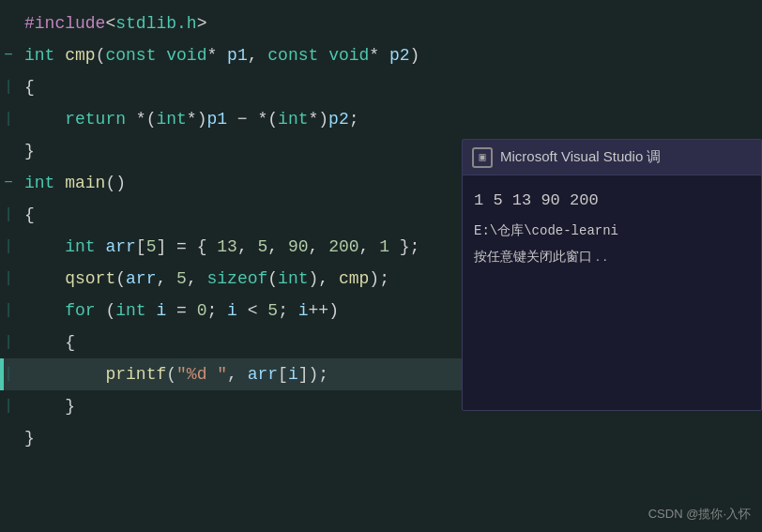 The image size is (762, 532). I want to click on console-title: Microsoft Visual Studio 调, so click(580, 158).